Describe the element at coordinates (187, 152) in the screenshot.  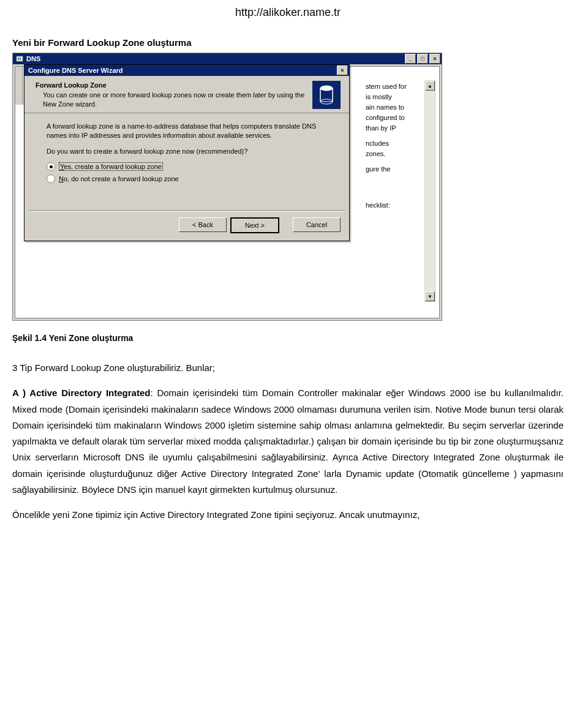
I see `wizard-body: A forward lookup zone is a name-to-addre…` at that location.